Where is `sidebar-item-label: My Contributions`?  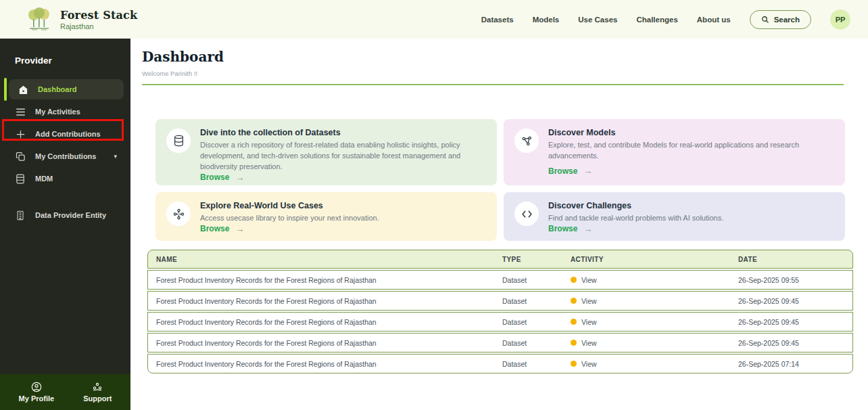
sidebar-item-label: My Contributions is located at coordinates (66, 156).